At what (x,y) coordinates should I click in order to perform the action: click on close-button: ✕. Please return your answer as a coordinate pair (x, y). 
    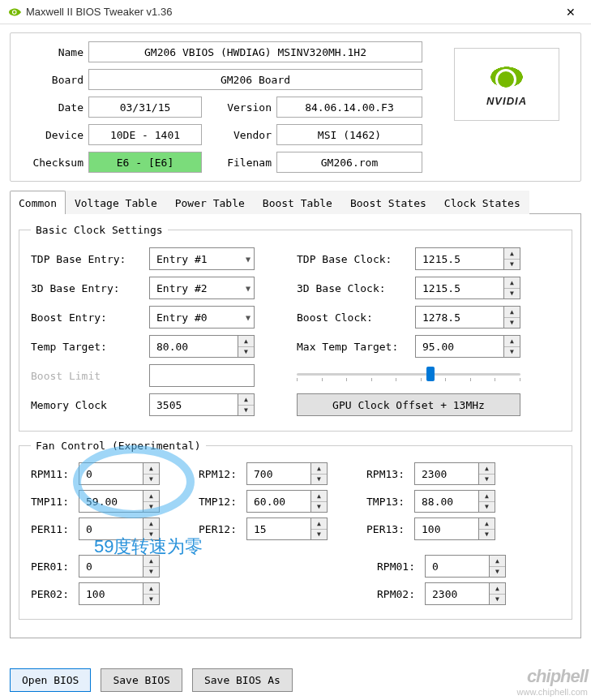
    Looking at the image, I should click on (571, 12).